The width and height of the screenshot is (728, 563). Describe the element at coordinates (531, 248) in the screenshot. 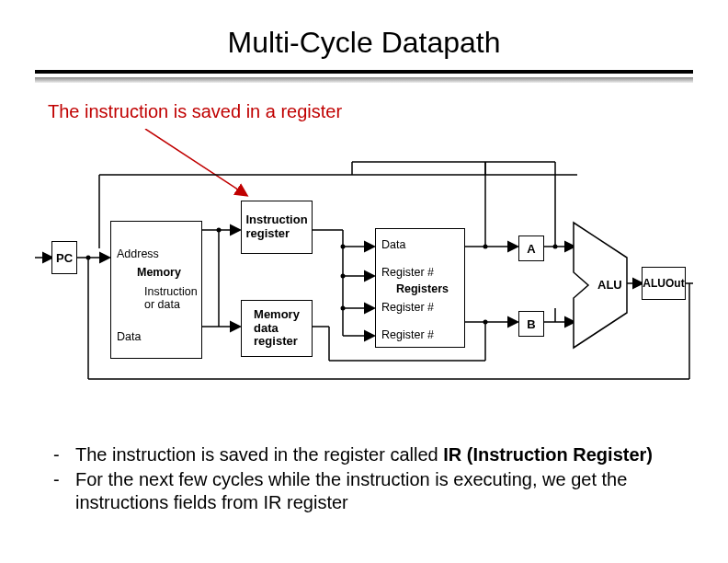

I see `a-latch: A` at that location.